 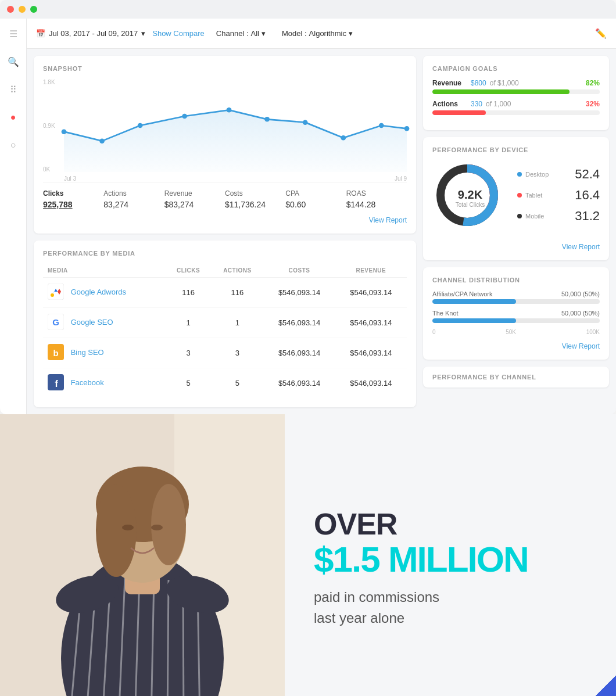 I want to click on table-row: f Facebook 5 5 $546,093.14 $546,093.14, so click(x=225, y=383).